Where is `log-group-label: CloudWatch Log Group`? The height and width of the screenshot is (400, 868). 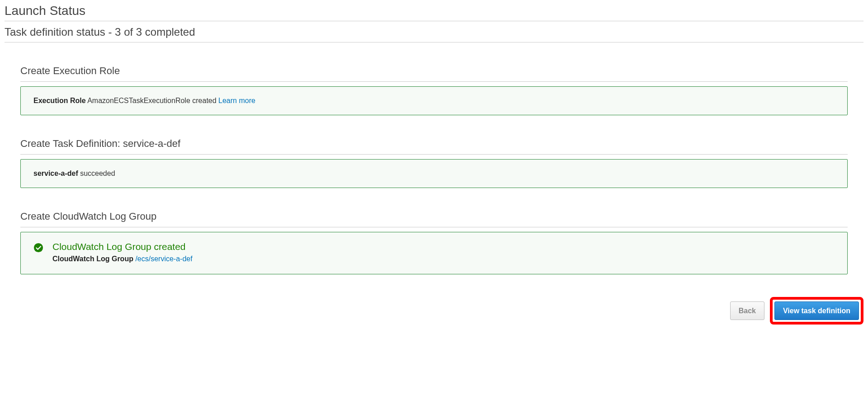
log-group-label: CloudWatch Log Group is located at coordinates (93, 259).